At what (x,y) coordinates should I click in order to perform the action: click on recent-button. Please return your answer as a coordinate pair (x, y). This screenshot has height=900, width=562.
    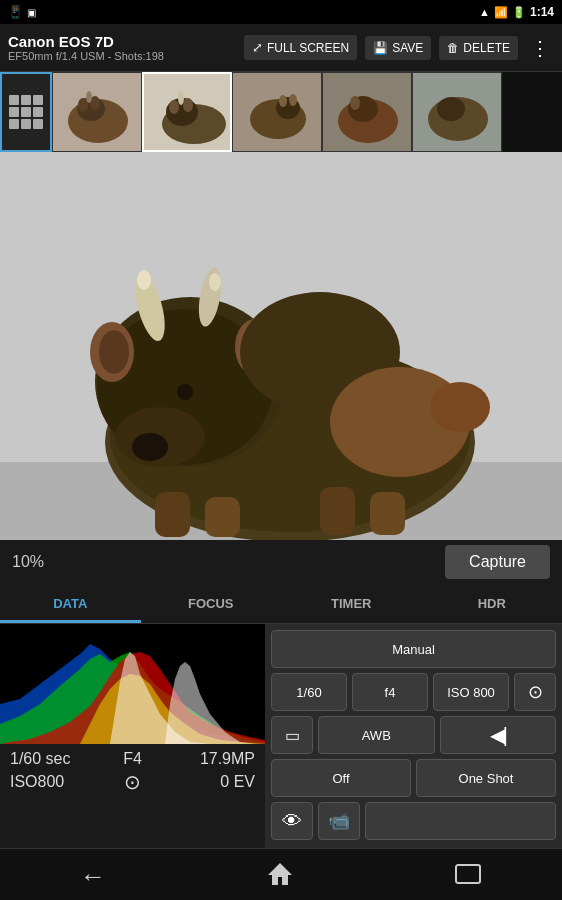
    Looking at the image, I should click on (468, 876).